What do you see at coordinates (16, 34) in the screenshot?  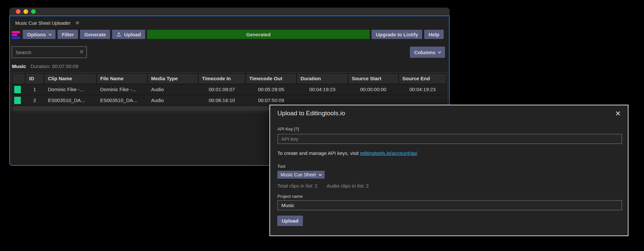 I see `editingtools-logo-icon` at bounding box center [16, 34].